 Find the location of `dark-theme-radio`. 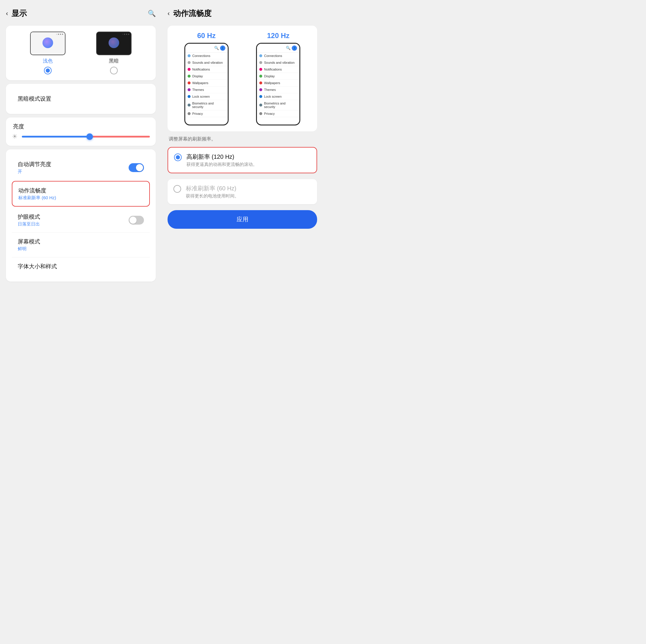

dark-theme-radio is located at coordinates (114, 70).